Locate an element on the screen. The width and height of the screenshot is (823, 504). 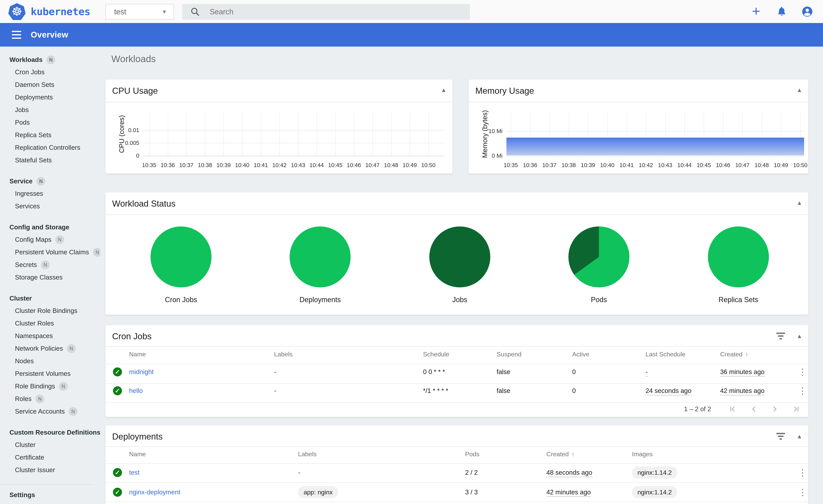
first-page-icon is located at coordinates (733, 409).